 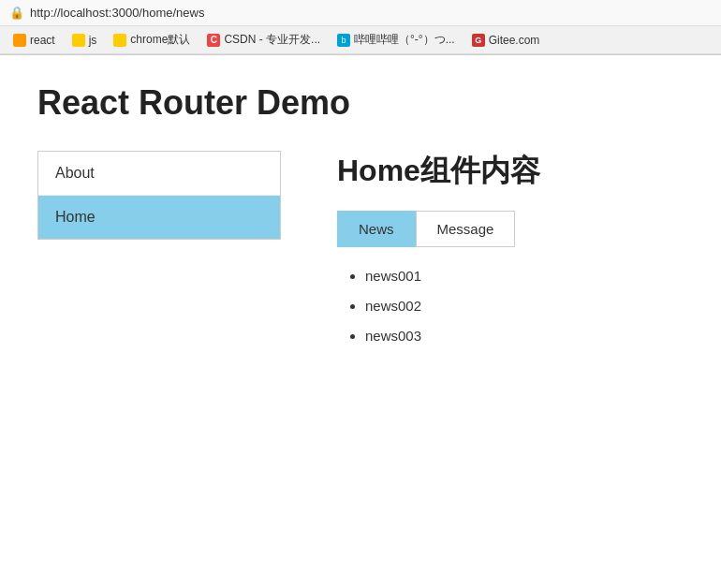 What do you see at coordinates (17, 13) in the screenshot?
I see `lock-icon: 🔒` at bounding box center [17, 13].